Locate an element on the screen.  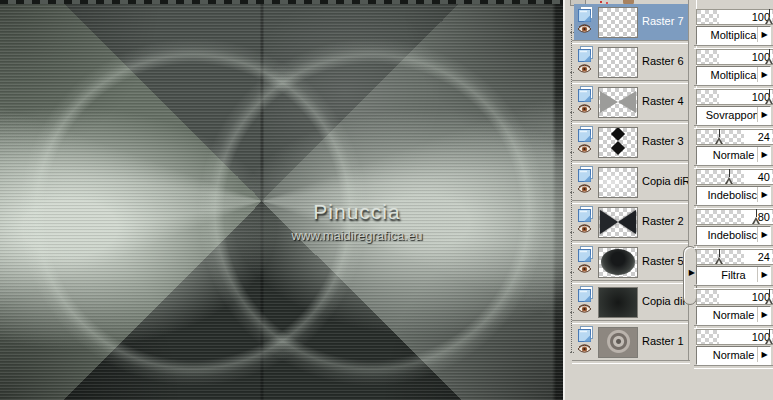
layer-properties: 24 Filtra ▶ is located at coordinates (734, 267).